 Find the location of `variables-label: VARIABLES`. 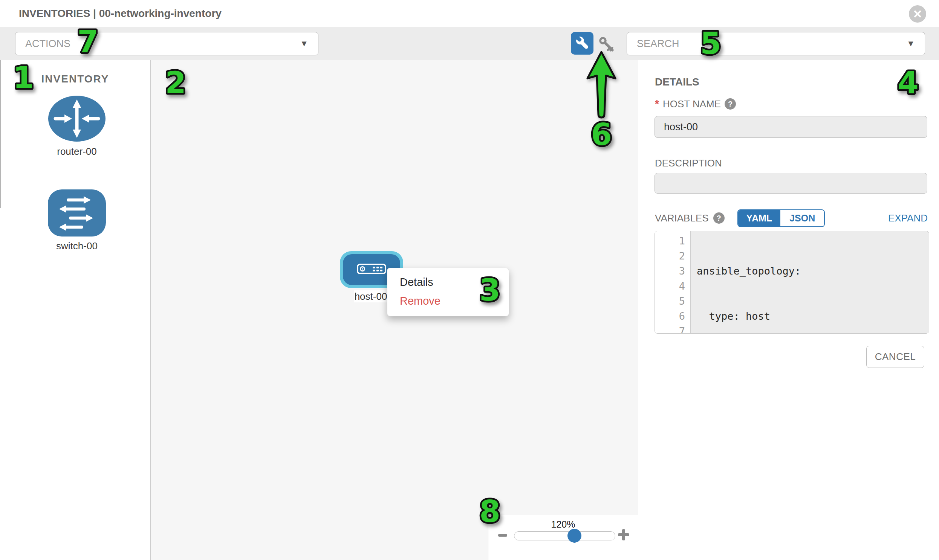

variables-label: VARIABLES is located at coordinates (682, 218).